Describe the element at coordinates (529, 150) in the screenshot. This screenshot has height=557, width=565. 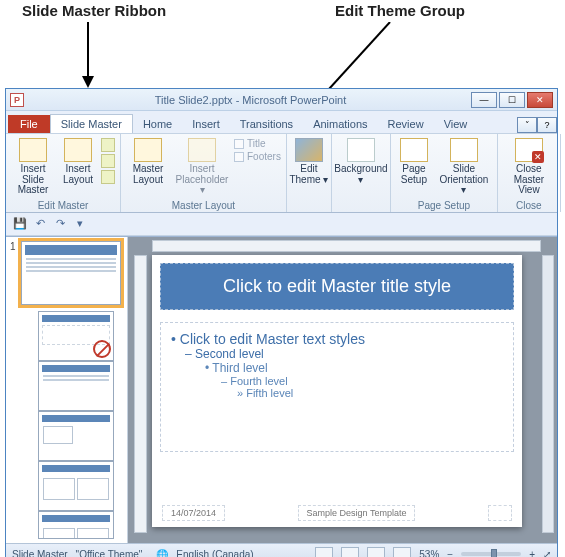
I see `close-icon: ✕` at that location.